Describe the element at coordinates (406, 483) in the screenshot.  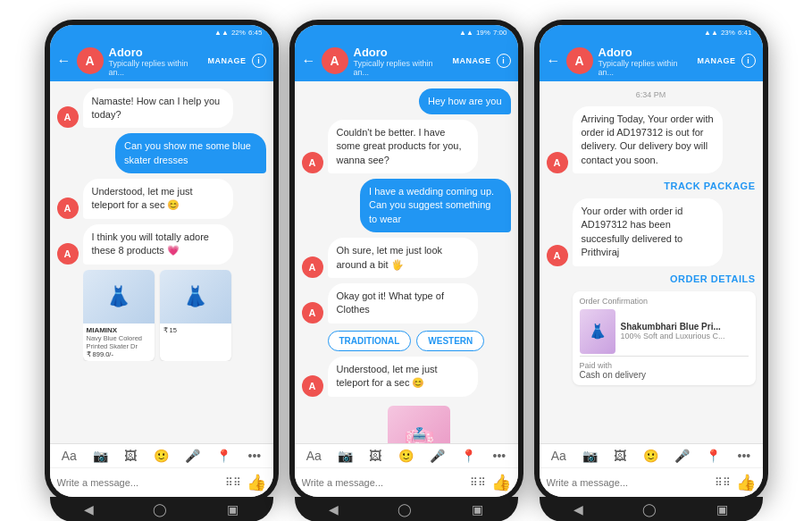
I see `input-row-2: ⠿⠿ 👍` at that location.